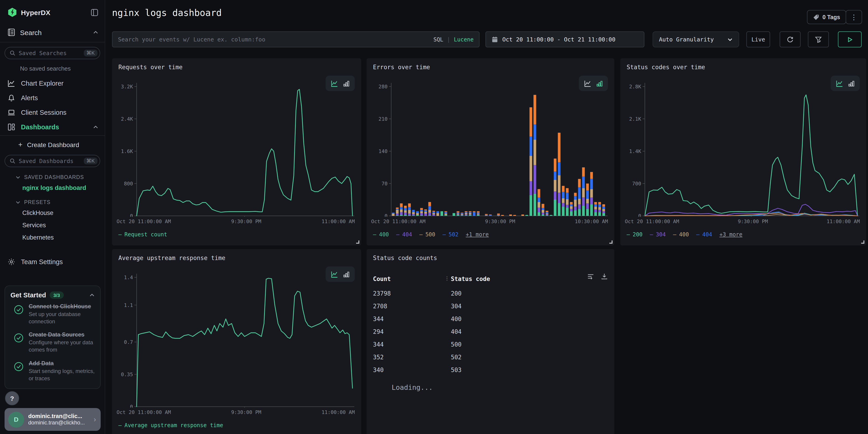  I want to click on legend-item: —502, so click(451, 235).